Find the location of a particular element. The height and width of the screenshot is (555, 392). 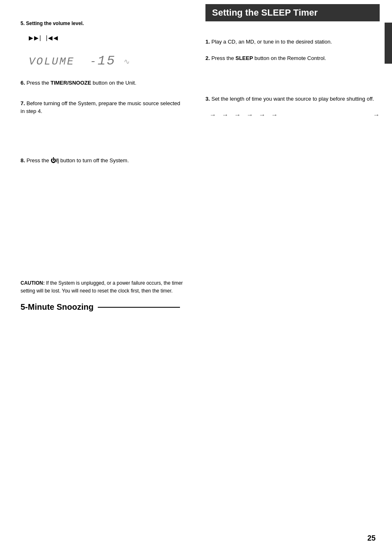

right-step-1-text: 1. Play a CD, an MD, or tune in to the d… is located at coordinates (293, 42).